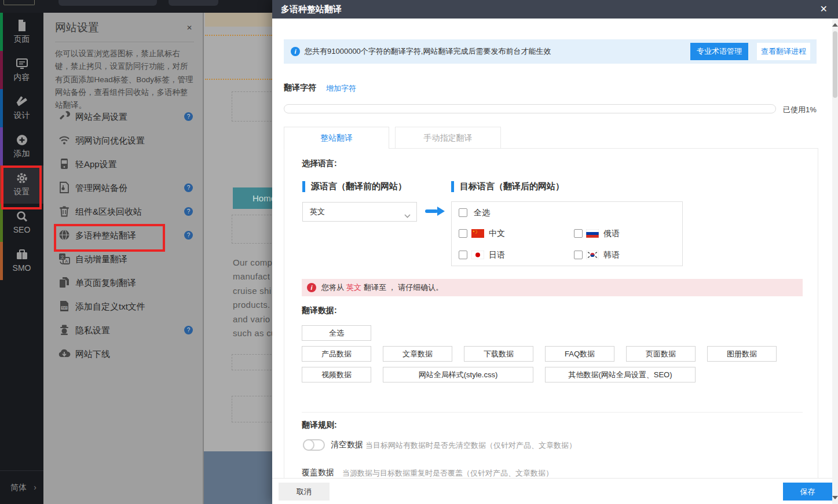 Image resolution: width=838 pixels, height=504 pixels. Describe the element at coordinates (403, 287) in the screenshot. I see `warning-suffix: 翻译至 ， 请仔细确认。` at that location.